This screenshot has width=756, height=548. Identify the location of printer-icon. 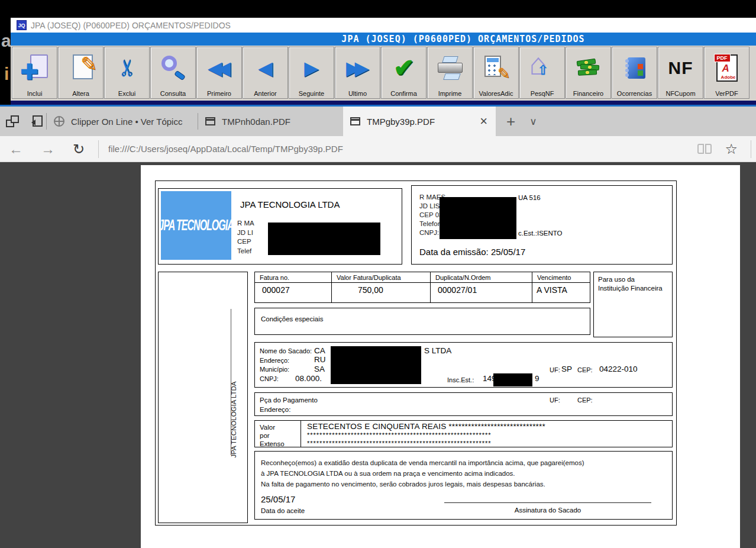
(450, 68).